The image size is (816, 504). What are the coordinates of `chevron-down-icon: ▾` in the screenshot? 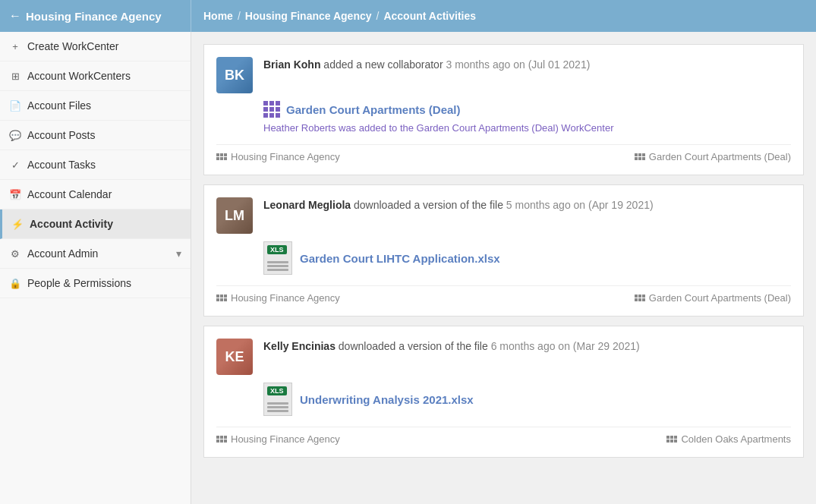 It's located at (179, 254).